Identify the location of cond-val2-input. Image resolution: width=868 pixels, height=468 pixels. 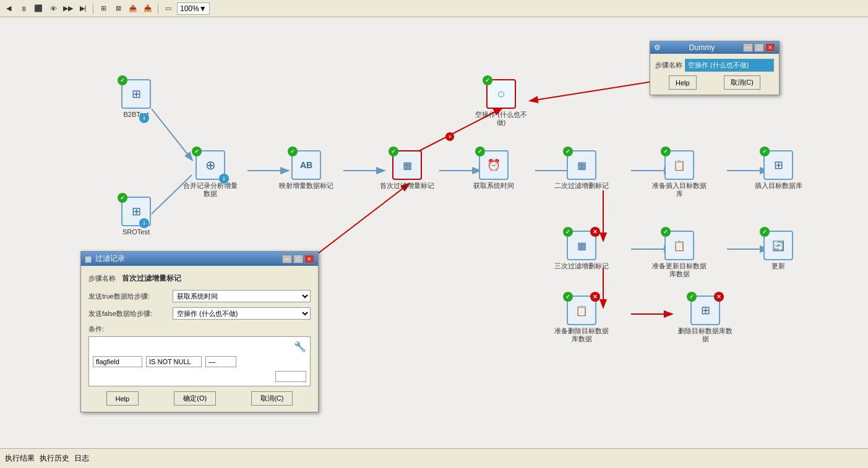
(291, 377).